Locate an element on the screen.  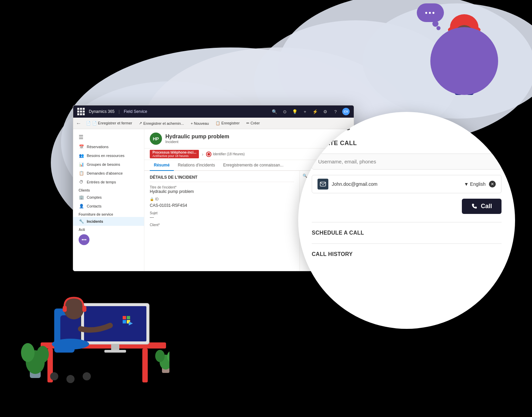
sidebar-item-absence: 📋 Demandes d'absence is located at coordinates (108, 173).